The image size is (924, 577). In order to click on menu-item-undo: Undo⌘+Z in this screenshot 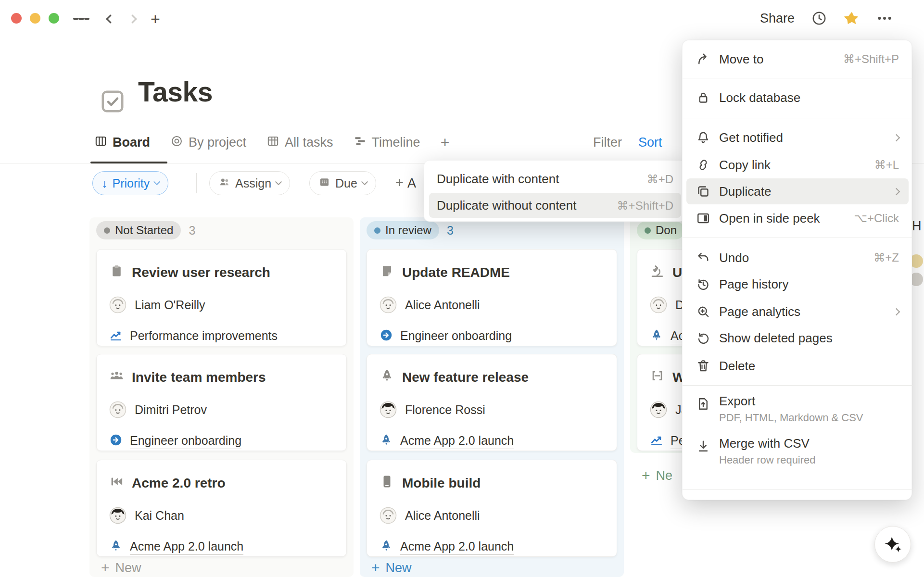, I will do `click(797, 258)`.